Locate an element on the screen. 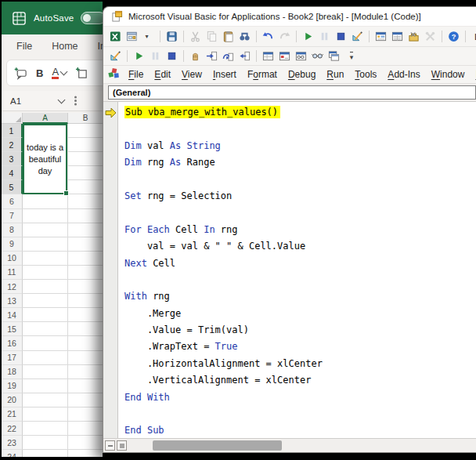 The width and height of the screenshot is (476, 460). object-dropdown: (General) is located at coordinates (292, 92).